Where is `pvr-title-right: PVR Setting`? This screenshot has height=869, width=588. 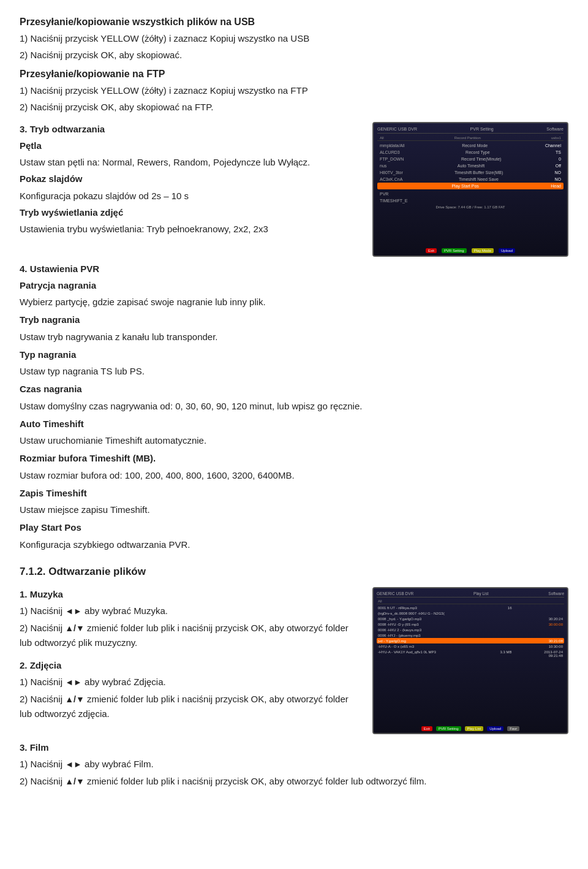
pvr-title-right: PVR Setting is located at coordinates (482, 129).